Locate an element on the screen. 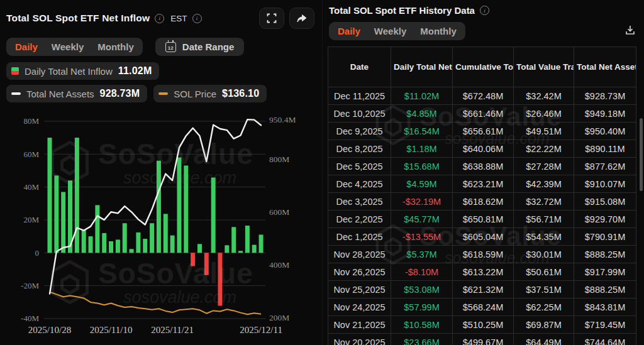  column-header: Date is located at coordinates (360, 67).